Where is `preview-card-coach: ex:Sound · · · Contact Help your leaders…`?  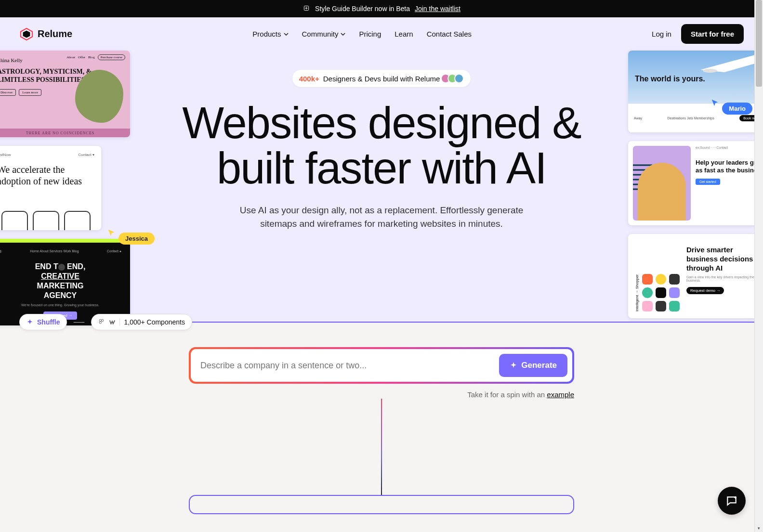
preview-card-coach: ex:Sound · · · Contact Help your leaders… is located at coordinates (696, 183).